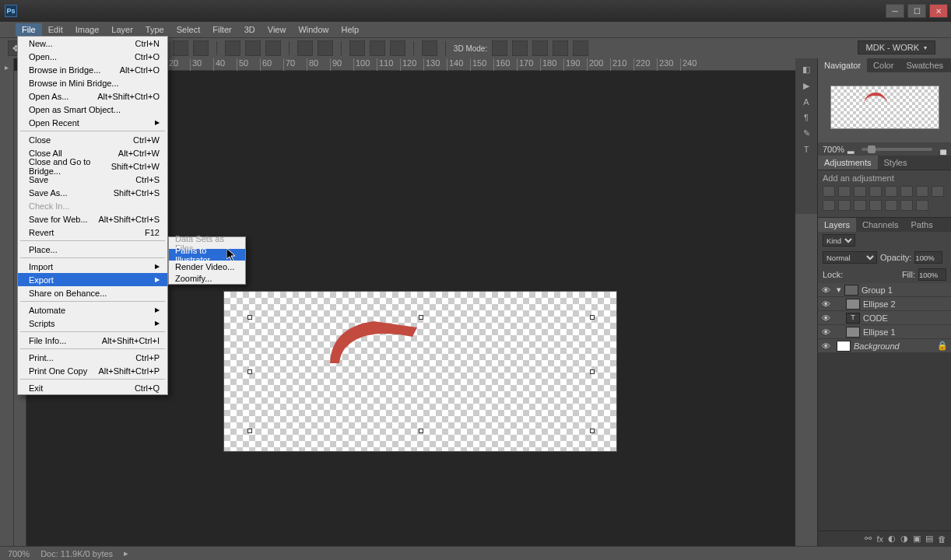 Image resolution: width=951 pixels, height=560 pixels. What do you see at coordinates (93, 44) in the screenshot?
I see `file-menu-new-: New...Ctrl+N` at bounding box center [93, 44].